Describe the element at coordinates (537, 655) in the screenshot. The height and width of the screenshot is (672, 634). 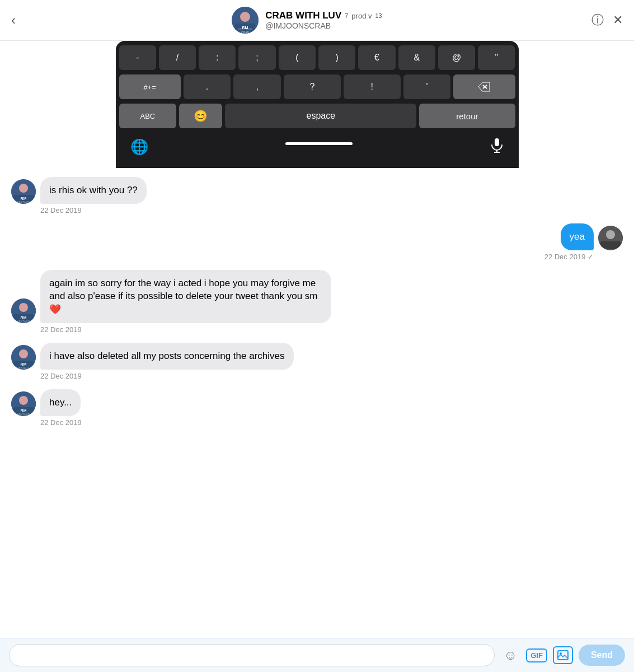
I see `gif-button: GIF` at that location.